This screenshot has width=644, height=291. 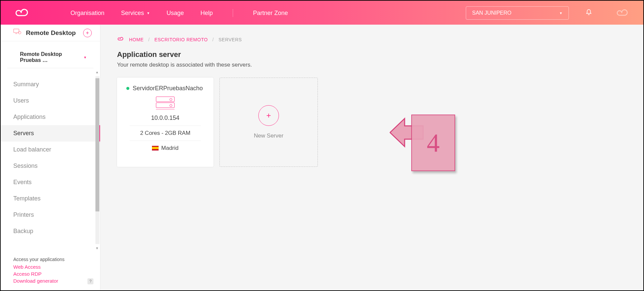 I want to click on nav-help: Help, so click(x=207, y=13).